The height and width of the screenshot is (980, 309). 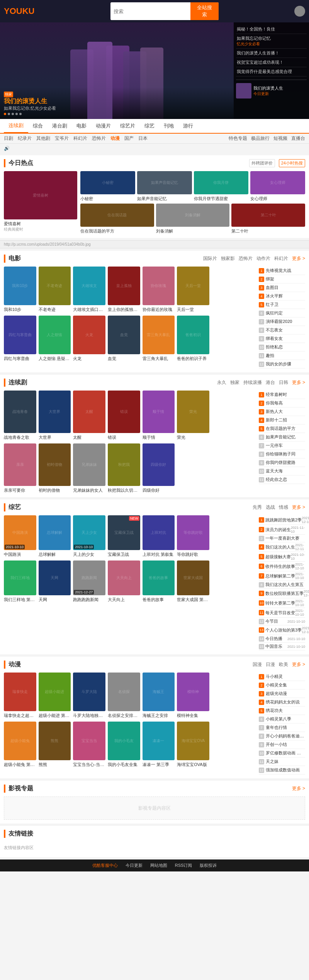 I want to click on anime-card-4: 名侦探 名侦探之安排自夺路, so click(x=124, y=695).